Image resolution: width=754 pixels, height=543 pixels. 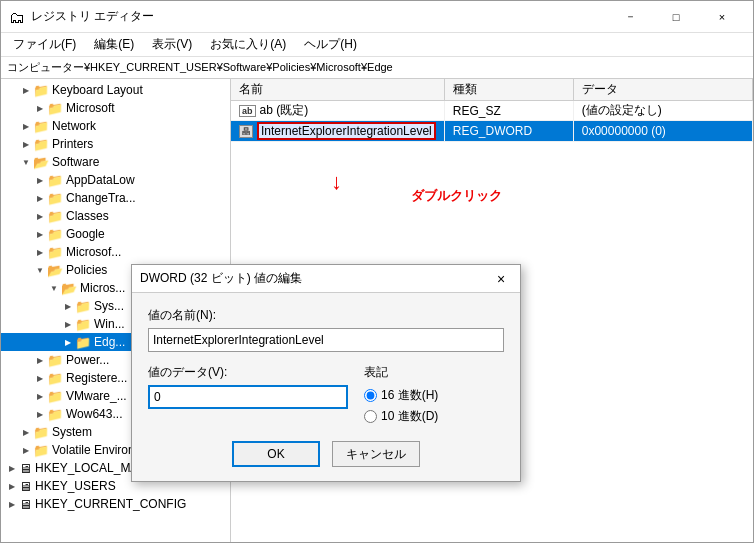 What do you see at coordinates (116, 108) in the screenshot?
I see `tree-item-microsoft-kl: ▶ 📁 Microsoft` at bounding box center [116, 108].